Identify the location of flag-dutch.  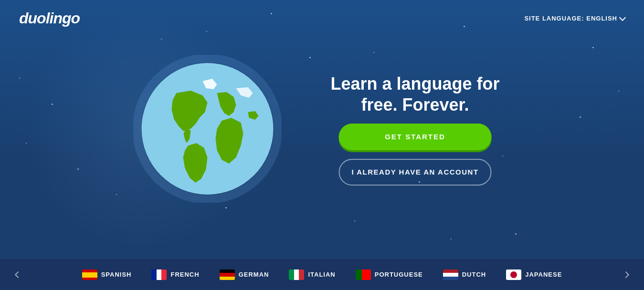
(451, 275).